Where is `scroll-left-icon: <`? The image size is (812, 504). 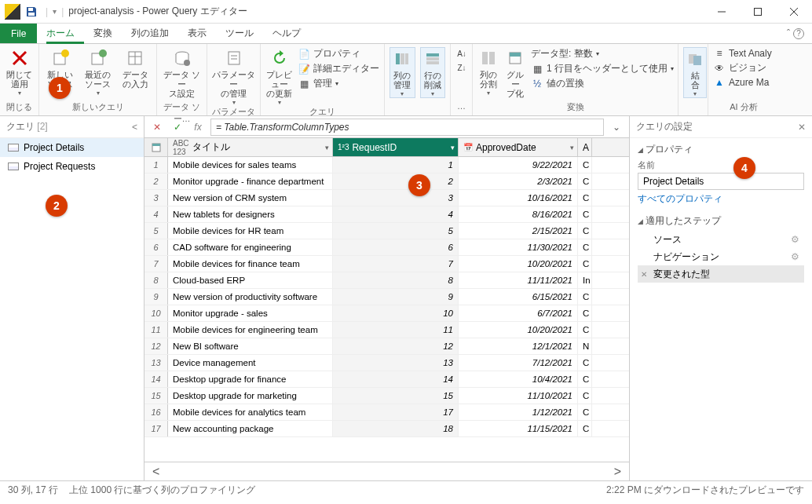
scroll-left-icon: < is located at coordinates (155, 472).